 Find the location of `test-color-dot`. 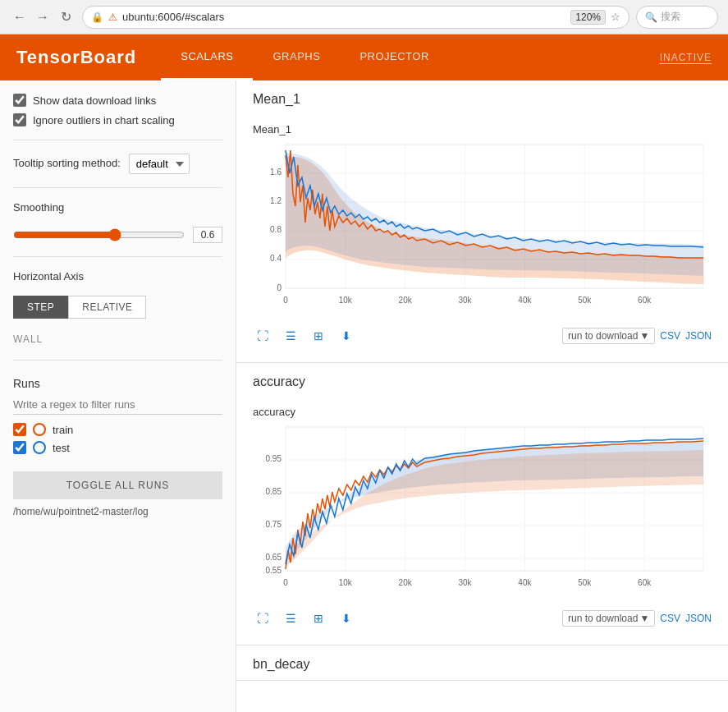

test-color-dot is located at coordinates (39, 448).